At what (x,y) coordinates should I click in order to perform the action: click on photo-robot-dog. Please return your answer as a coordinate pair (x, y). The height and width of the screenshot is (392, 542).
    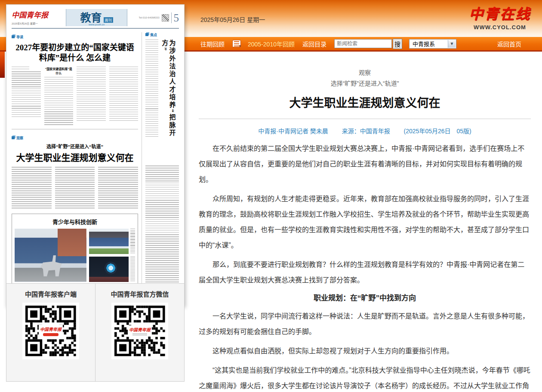
    Looking at the image, I should click on (51, 255).